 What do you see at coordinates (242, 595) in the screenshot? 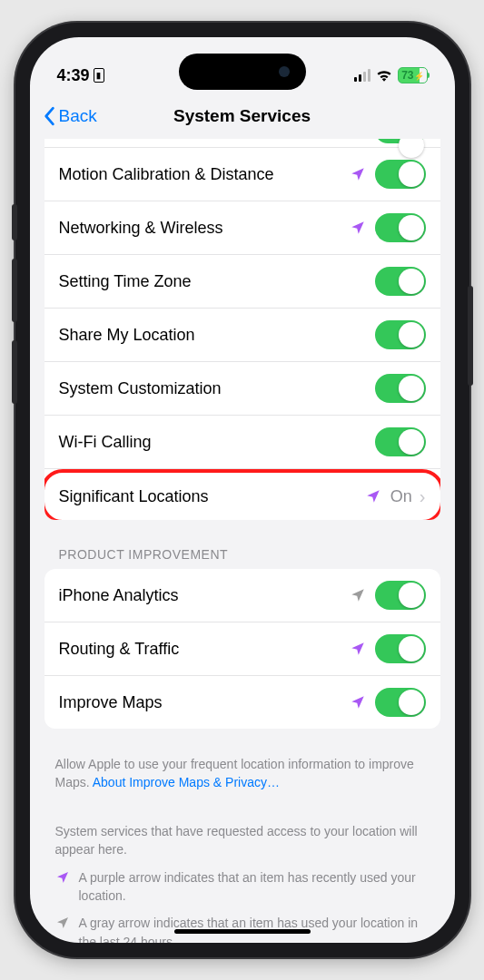
I see `row-iphone-analytics: iPhone Analytics` at bounding box center [242, 595].